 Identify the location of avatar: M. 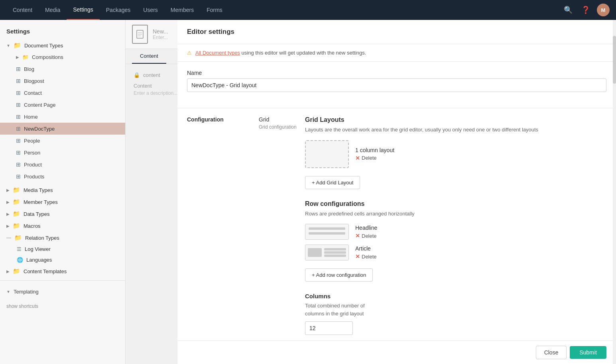
(603, 10).